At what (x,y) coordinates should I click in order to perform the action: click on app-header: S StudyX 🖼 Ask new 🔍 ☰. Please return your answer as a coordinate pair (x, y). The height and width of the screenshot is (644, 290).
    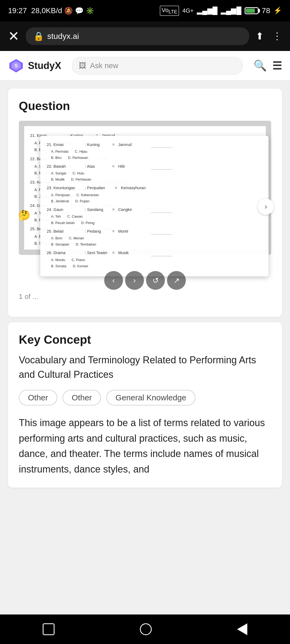
    Looking at the image, I should click on (145, 66).